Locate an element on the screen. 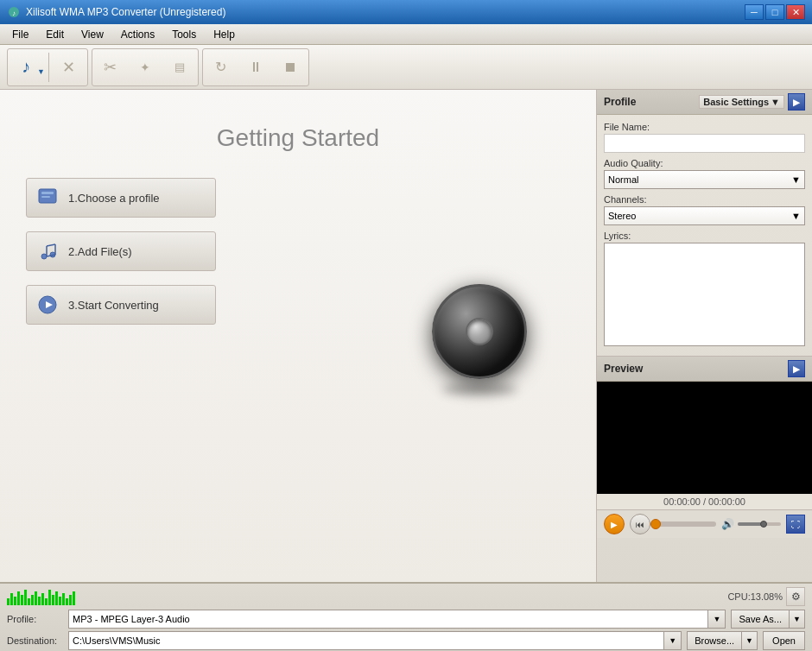 The image size is (812, 651). open-button: Open is located at coordinates (784, 641).